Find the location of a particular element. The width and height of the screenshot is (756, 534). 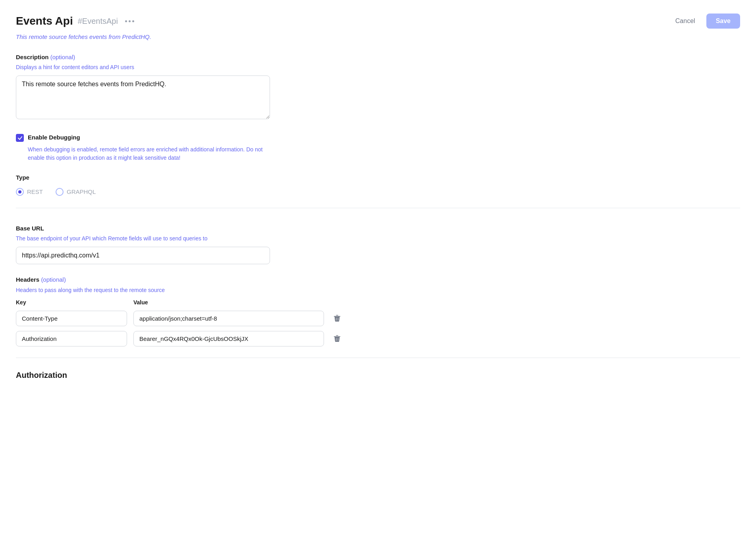

page-title: Events Api is located at coordinates (44, 21).